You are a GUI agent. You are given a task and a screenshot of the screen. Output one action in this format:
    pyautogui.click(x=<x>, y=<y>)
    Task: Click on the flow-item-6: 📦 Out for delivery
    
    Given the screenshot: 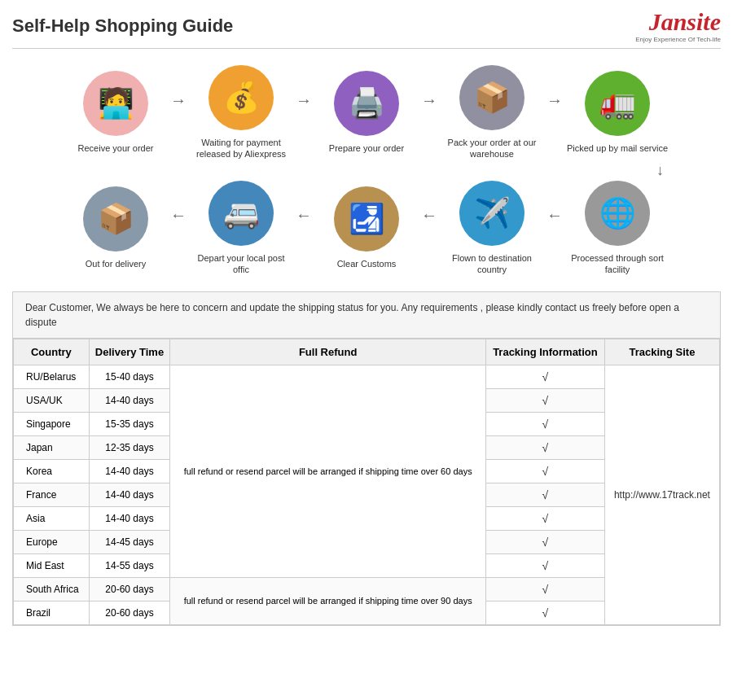 What is the action you would take?
    pyautogui.click(x=116, y=228)
    